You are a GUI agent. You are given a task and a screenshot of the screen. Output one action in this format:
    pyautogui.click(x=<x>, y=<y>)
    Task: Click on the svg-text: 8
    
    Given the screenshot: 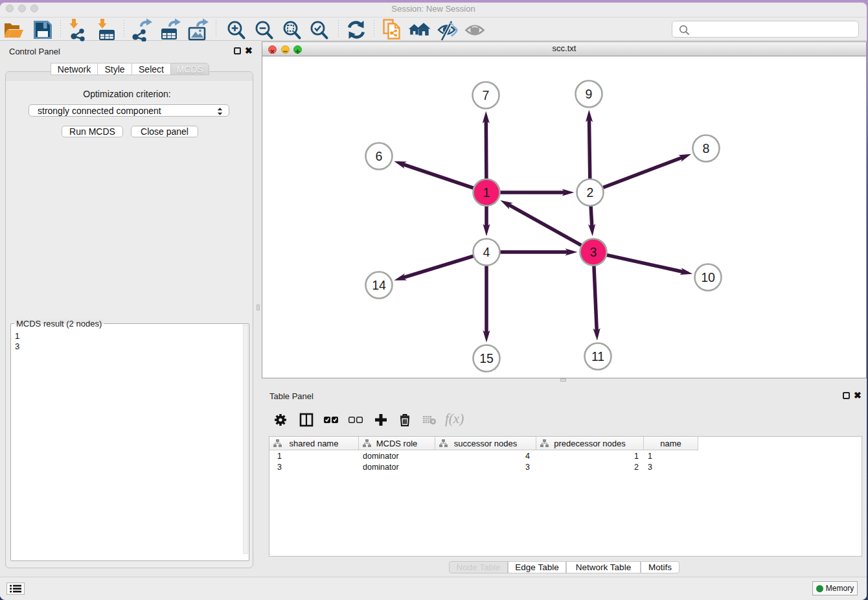 What is the action you would take?
    pyautogui.click(x=706, y=148)
    